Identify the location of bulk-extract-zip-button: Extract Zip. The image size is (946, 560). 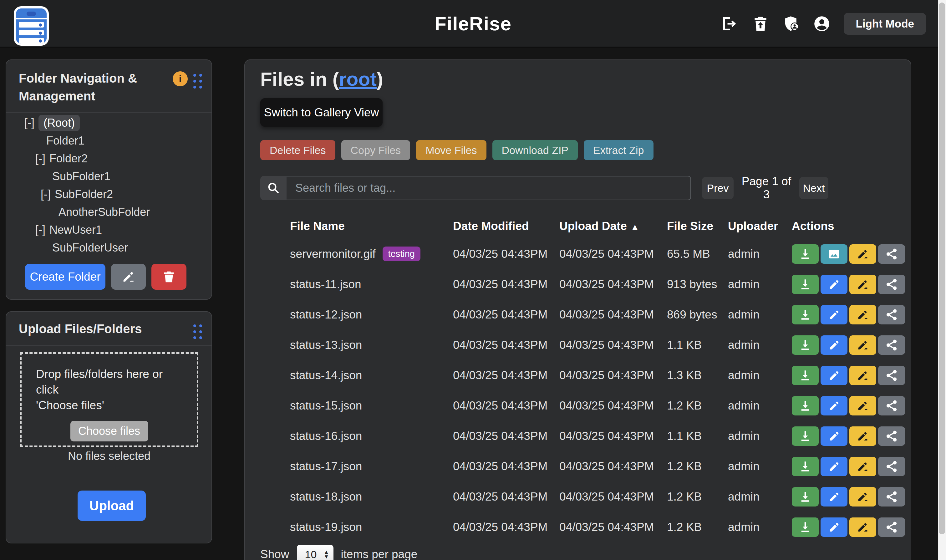
(618, 150).